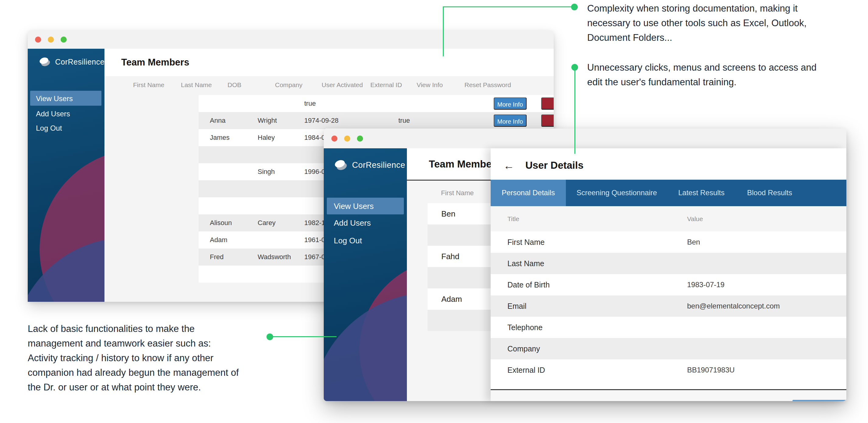 The width and height of the screenshot is (868, 423). Describe the element at coordinates (449, 180) in the screenshot. I see `divider` at that location.